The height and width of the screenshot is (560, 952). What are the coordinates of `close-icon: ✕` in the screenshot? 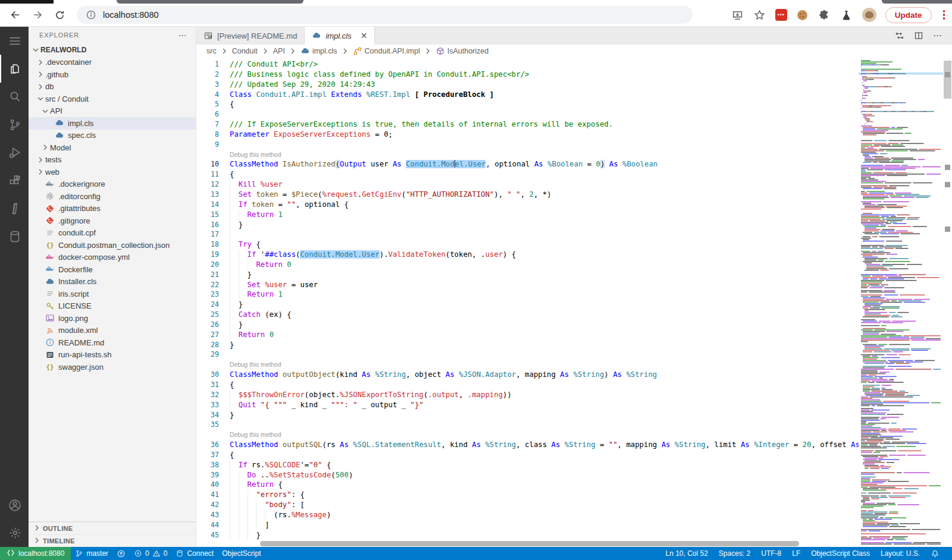 It's located at (364, 36).